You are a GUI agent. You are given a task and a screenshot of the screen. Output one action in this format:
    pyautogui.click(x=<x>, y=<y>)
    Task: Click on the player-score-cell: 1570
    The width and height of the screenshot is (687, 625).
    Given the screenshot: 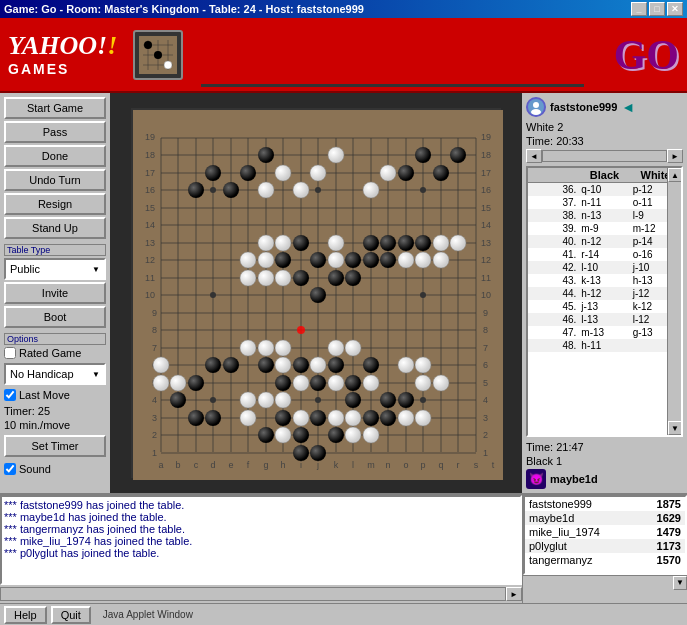 What is the action you would take?
    pyautogui.click(x=669, y=560)
    